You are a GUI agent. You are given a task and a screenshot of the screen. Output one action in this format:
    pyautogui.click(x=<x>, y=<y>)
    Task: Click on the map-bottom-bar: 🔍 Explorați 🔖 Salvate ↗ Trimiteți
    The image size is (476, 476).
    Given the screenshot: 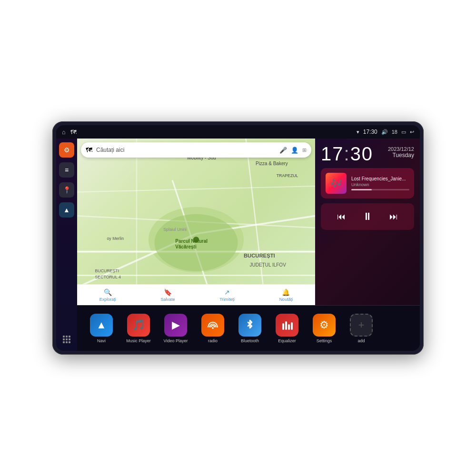 What is the action you would take?
    pyautogui.click(x=196, y=295)
    